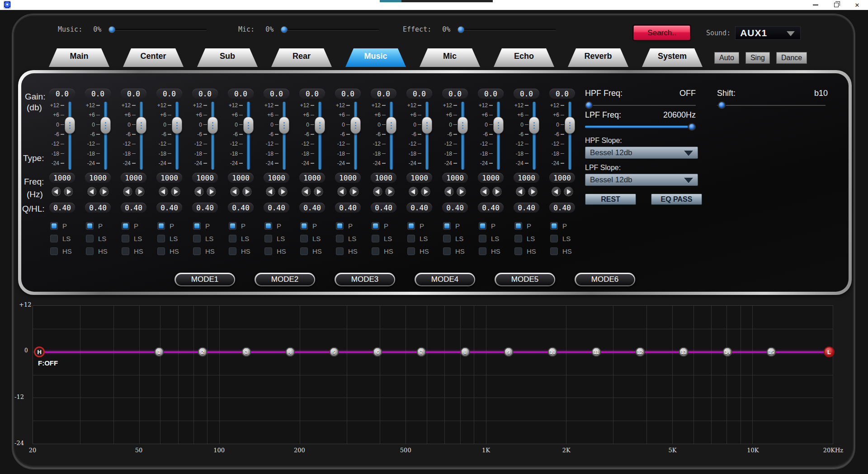 The height and width of the screenshot is (474, 868). Describe the element at coordinates (203, 352) in the screenshot. I see `eq-band-handle: 2` at that location.